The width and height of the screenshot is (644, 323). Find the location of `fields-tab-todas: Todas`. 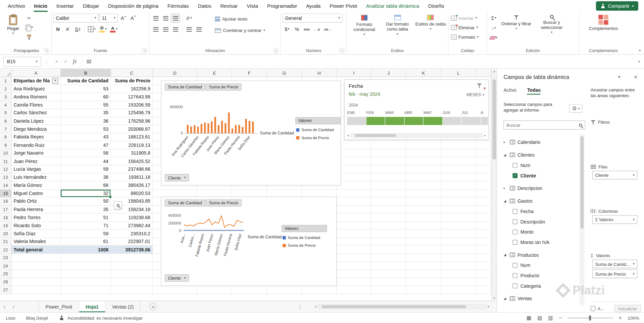

fields-tab-todas: Todas is located at coordinates (534, 91).